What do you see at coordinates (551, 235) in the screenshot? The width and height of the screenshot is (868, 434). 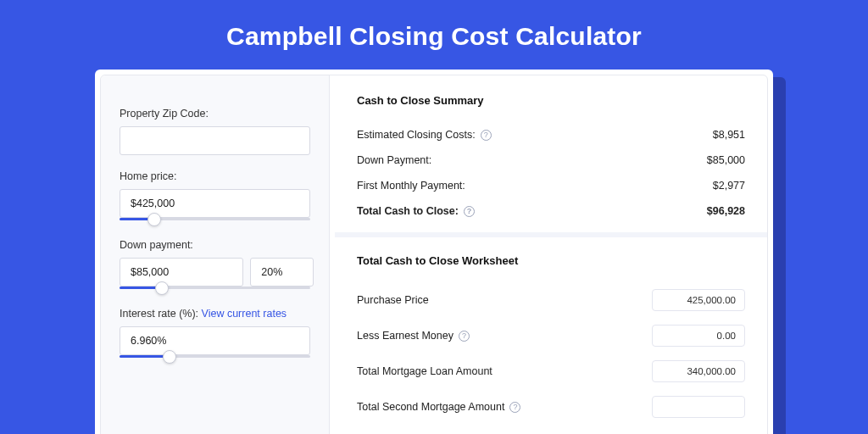 I see `section-divider` at bounding box center [551, 235].